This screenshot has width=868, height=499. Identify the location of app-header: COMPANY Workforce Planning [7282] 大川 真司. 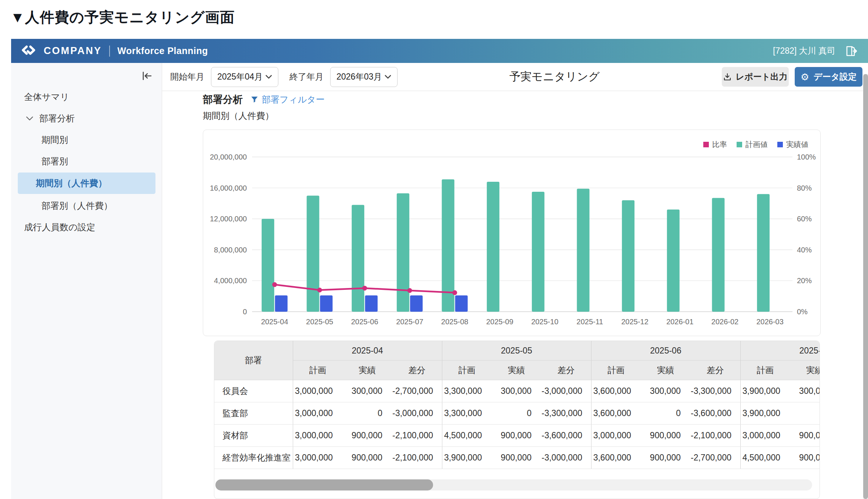
(440, 51).